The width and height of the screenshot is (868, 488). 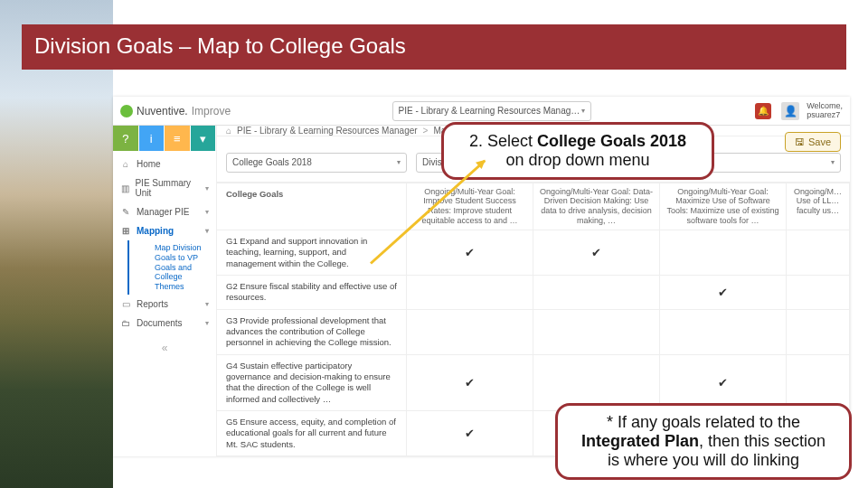 I want to click on background-photo-stripe, so click(x=56, y=244).